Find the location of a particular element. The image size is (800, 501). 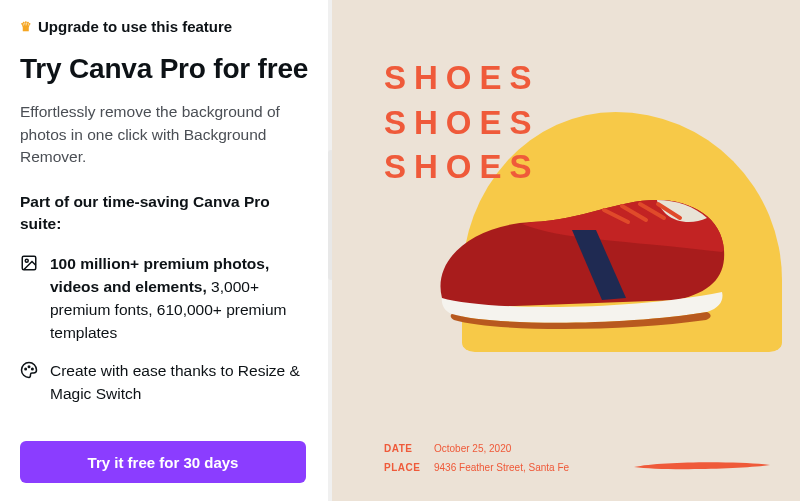

image-icon is located at coordinates (29, 300).